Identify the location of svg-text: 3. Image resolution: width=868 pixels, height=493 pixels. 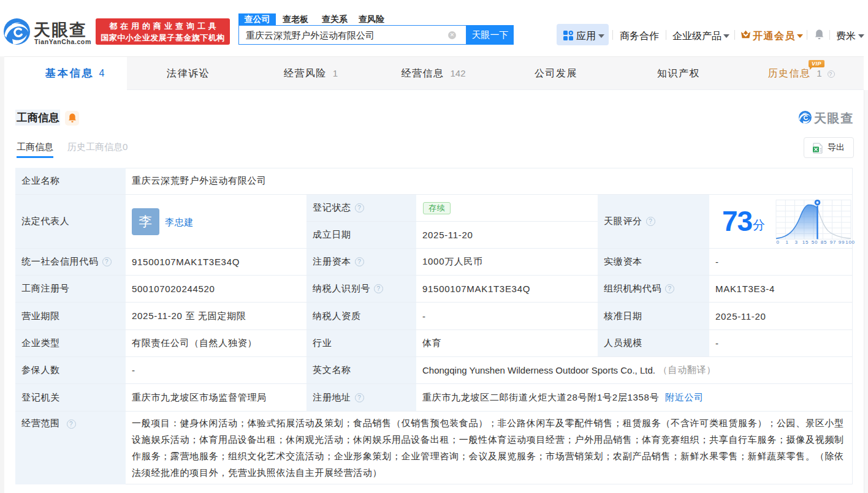
(796, 243).